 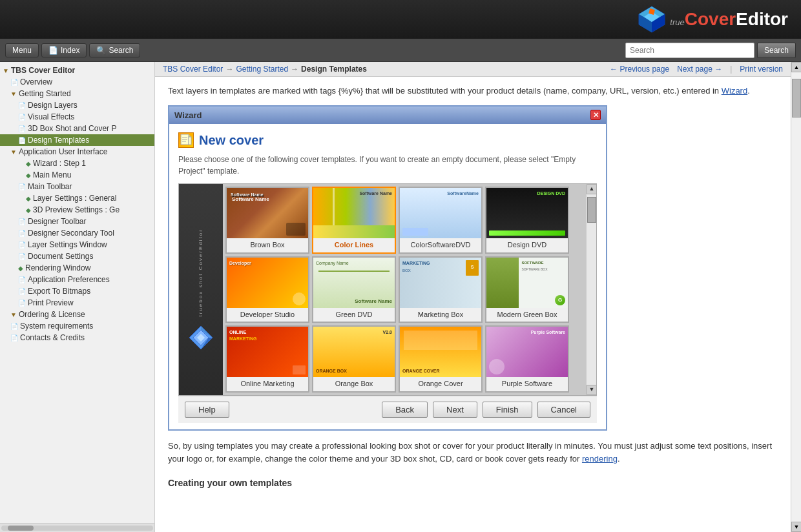 I want to click on template-label-green-dvd: Green DVD, so click(x=354, y=315).